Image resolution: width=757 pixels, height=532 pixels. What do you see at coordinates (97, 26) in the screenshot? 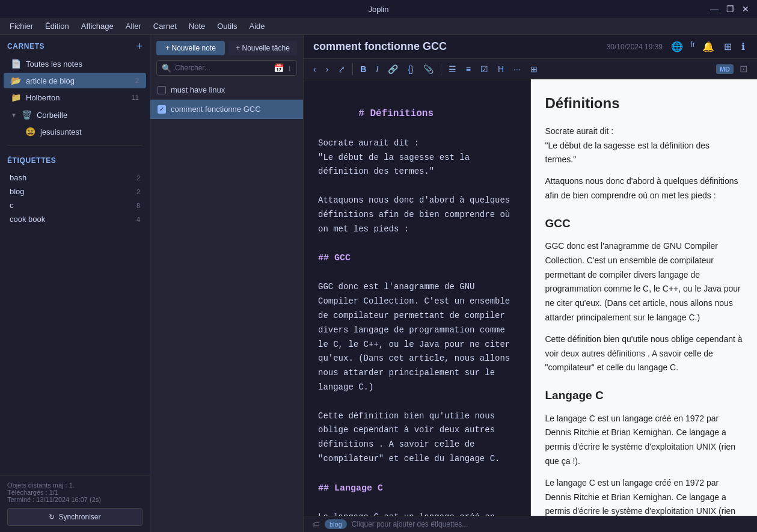
I see `menu-affichage: Affichage` at bounding box center [97, 26].